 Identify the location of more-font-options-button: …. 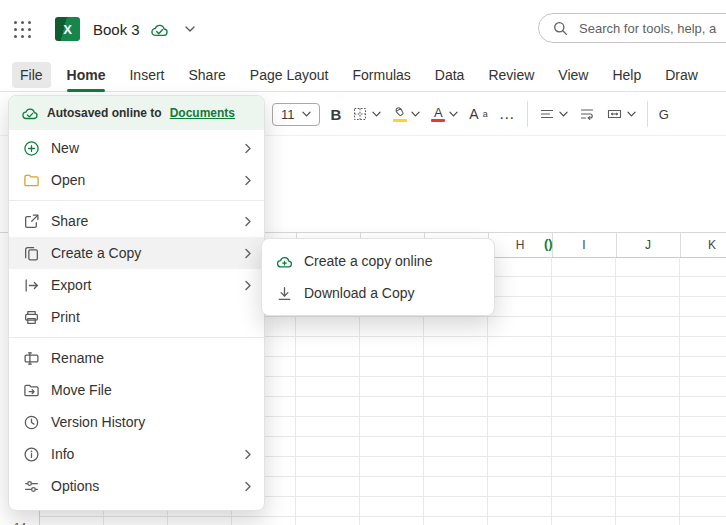
(508, 114).